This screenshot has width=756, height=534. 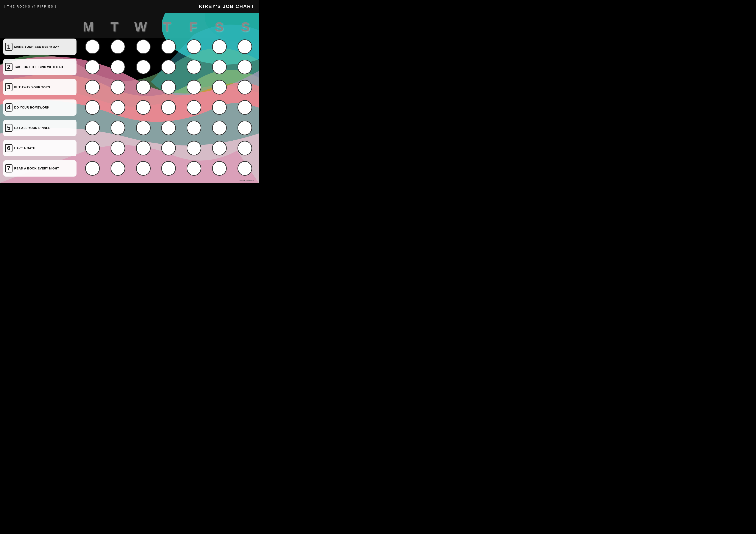 What do you see at coordinates (118, 47) in the screenshot?
I see `circle-job1-day2` at bounding box center [118, 47].